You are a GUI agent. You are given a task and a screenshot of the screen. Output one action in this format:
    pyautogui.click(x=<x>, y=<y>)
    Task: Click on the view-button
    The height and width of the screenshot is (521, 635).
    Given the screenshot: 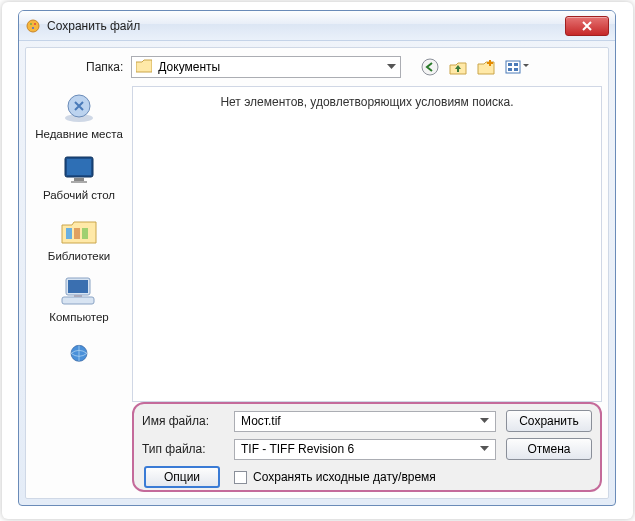 What is the action you would take?
    pyautogui.click(x=517, y=67)
    